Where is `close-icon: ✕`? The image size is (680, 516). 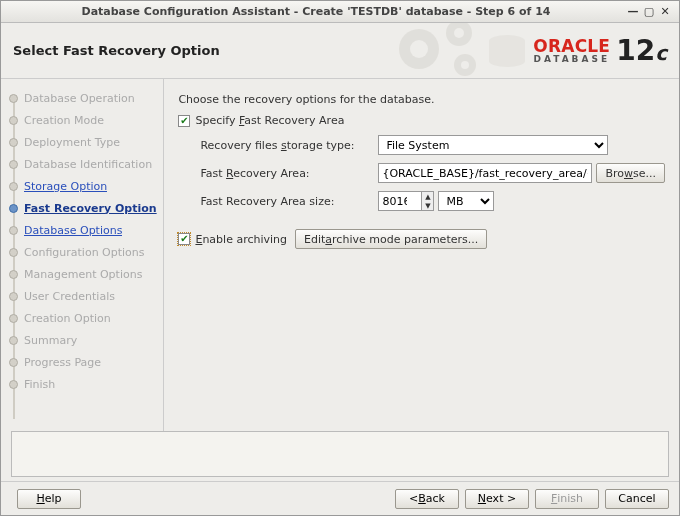
close-icon: ✕ is located at coordinates (665, 12).